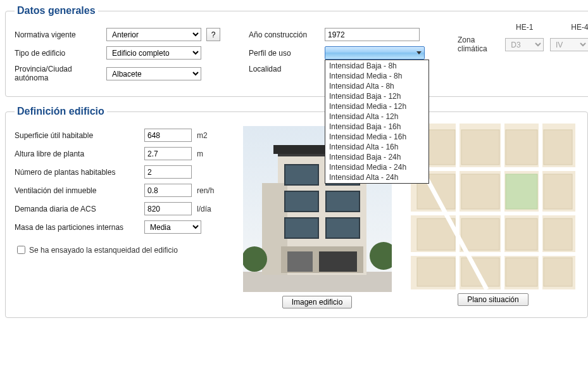  What do you see at coordinates (204, 209) in the screenshot?
I see `acs-unit: l/día` at bounding box center [204, 209].